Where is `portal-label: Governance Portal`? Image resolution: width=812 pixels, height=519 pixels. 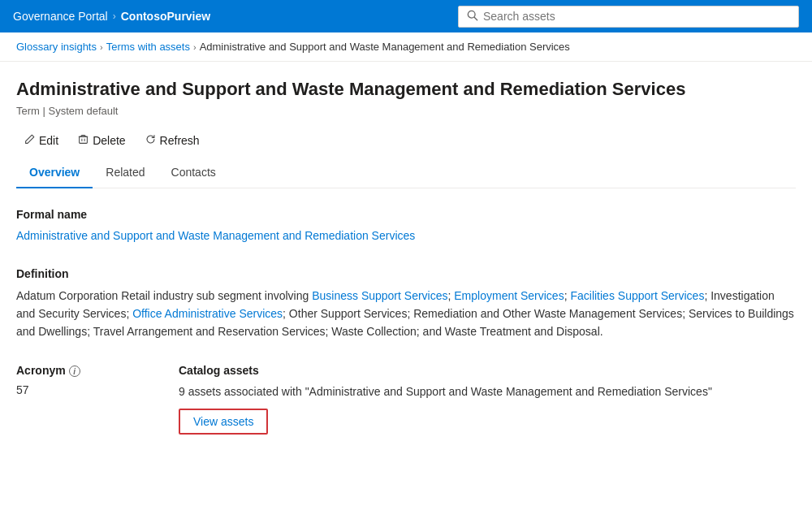
portal-label: Governance Portal is located at coordinates (60, 16).